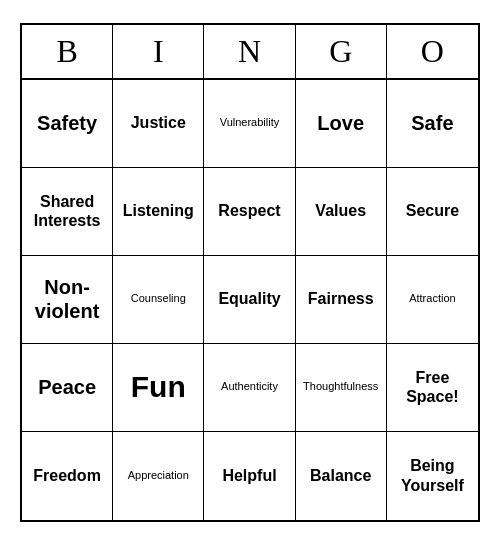 The height and width of the screenshot is (544, 500). What do you see at coordinates (342, 124) in the screenshot?
I see `bingo-cell-0-3: Love` at bounding box center [342, 124].